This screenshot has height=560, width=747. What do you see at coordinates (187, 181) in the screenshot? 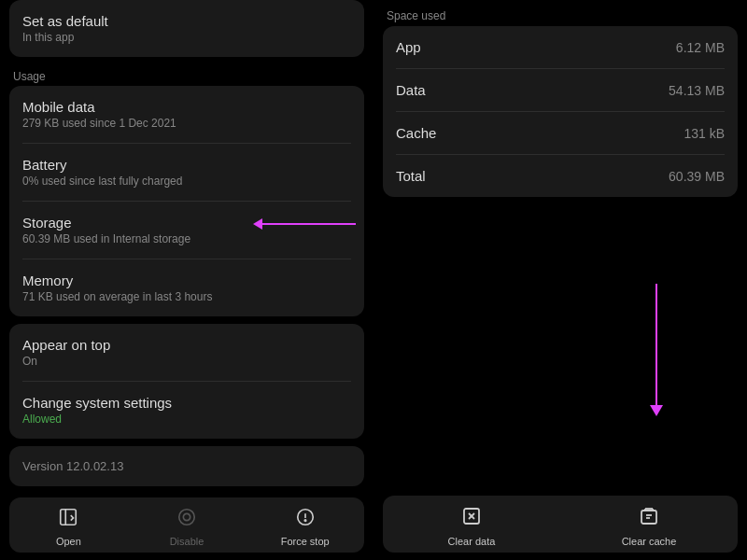
I see `battery-subtitle: 0% used since last fully charged` at bounding box center [187, 181].